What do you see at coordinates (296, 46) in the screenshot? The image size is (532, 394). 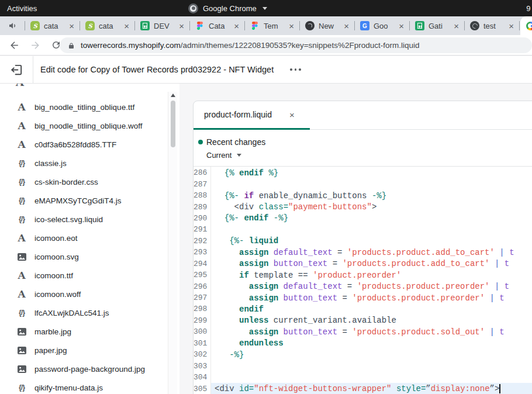 I see `address-bar: towerrecords.myshopify.com/admin/themes/…` at bounding box center [296, 46].